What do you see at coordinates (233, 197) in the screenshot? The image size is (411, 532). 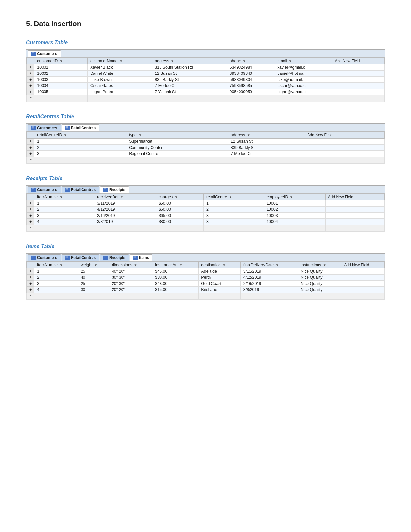 I see `rec-col-retailcentre: retailCentre ▼` at bounding box center [233, 197].